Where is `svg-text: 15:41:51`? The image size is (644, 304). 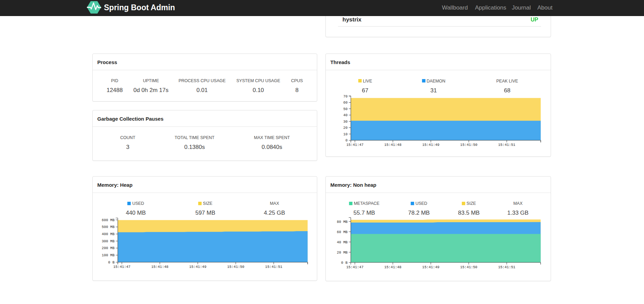
svg-text: 15:41:51 is located at coordinates (507, 267).